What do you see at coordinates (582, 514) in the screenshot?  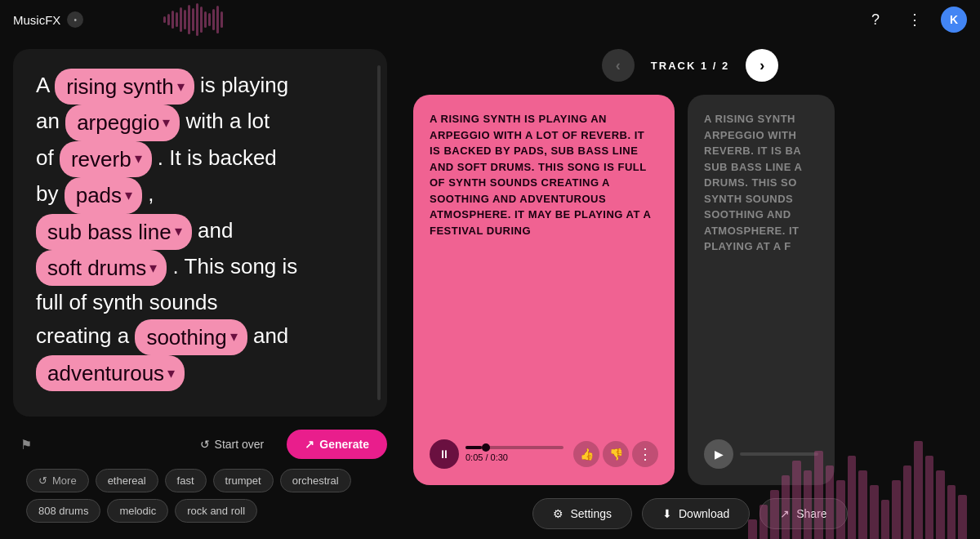 I see `settings-button: ⚙ Settings` at bounding box center [582, 514].